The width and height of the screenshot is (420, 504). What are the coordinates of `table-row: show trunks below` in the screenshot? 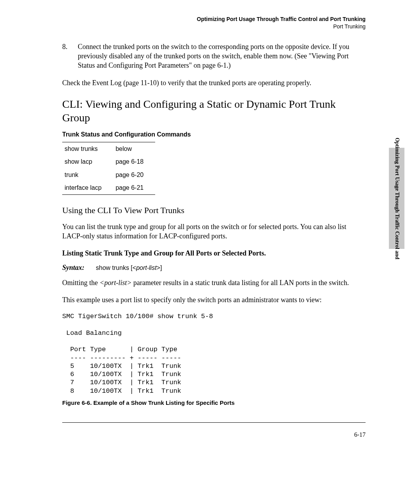 It's located at (109, 149).